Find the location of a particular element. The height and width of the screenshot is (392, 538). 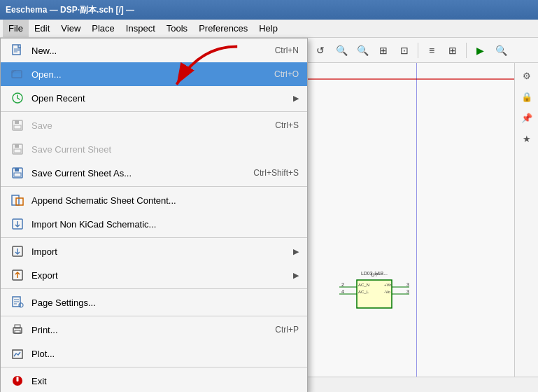

menu-item-open: Open... Ctrl+O is located at coordinates (154, 74).